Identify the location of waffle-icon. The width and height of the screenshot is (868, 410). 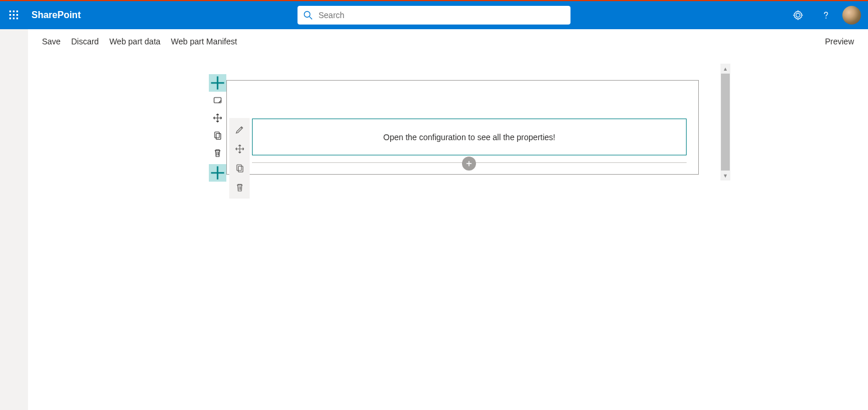
(14, 15).